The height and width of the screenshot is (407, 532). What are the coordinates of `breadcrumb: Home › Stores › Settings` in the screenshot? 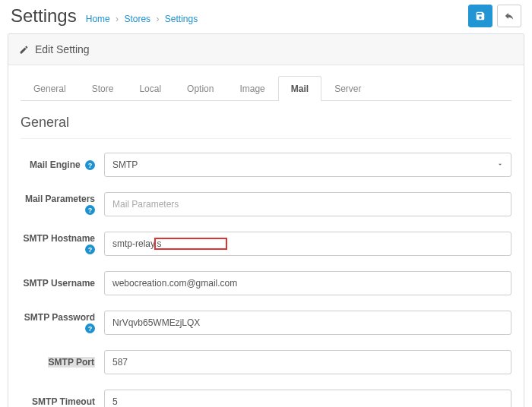 It's located at (141, 19).